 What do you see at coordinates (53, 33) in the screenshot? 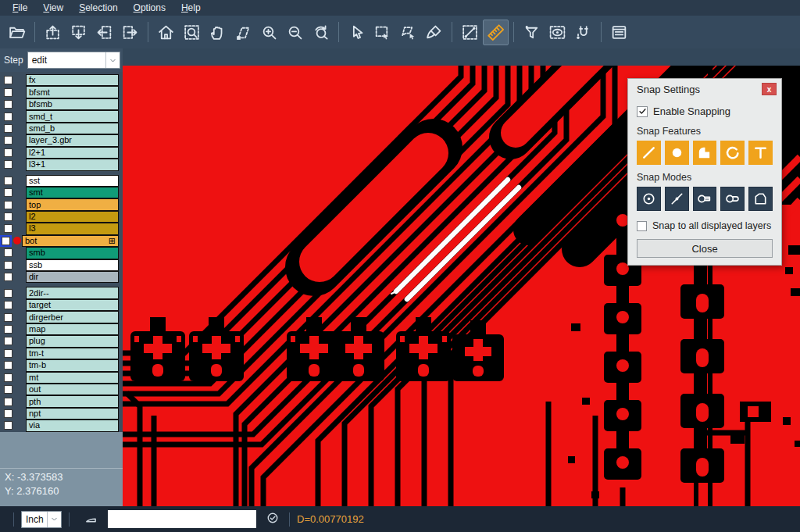
I see `shift-up-button` at bounding box center [53, 33].